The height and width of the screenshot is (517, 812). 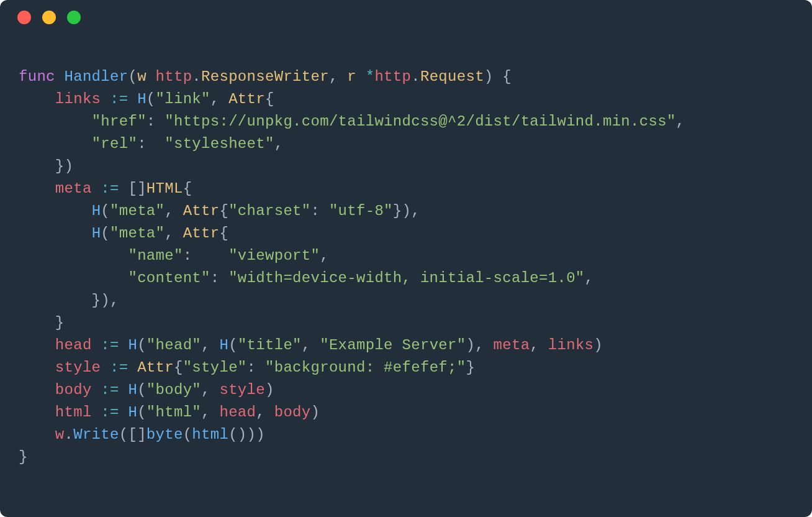 What do you see at coordinates (73, 189) in the screenshot?
I see `code-token: meta` at bounding box center [73, 189].